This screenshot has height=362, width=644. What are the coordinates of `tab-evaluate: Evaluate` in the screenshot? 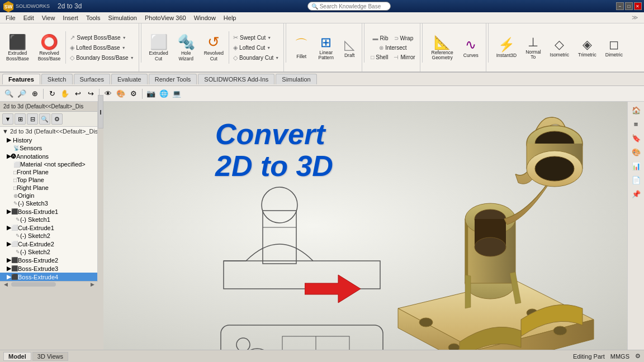 It's located at (130, 79).